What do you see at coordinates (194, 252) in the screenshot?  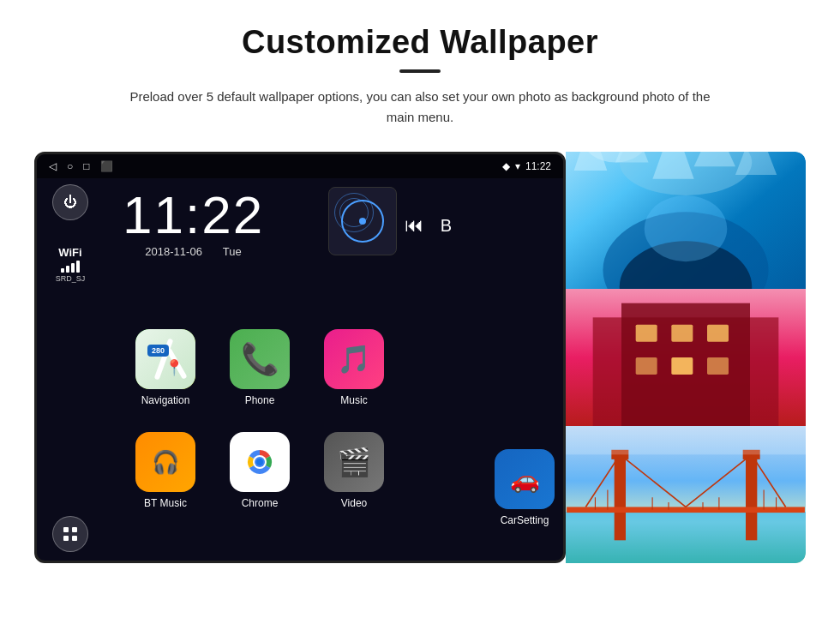 I see `clock-date: 2018-11-06 Tue` at bounding box center [194, 252].